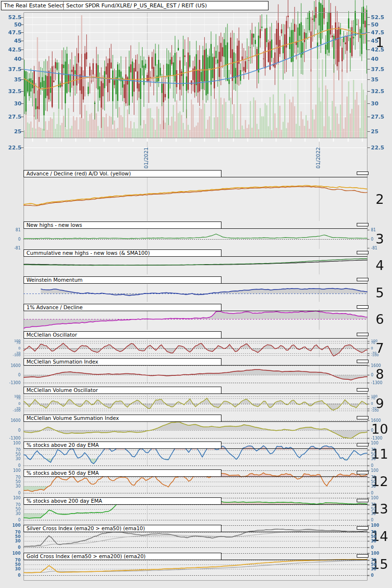 The height and width of the screenshot is (588, 392). I want to click on panel-title-box: % stocks above 20 day EMA, so click(122, 445).